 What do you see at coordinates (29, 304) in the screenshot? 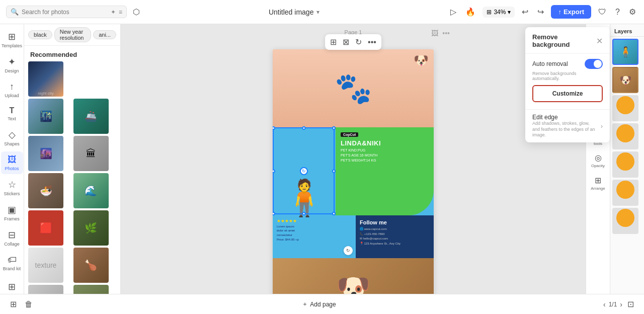
I see `delete-btn: 🗑` at bounding box center [29, 304].